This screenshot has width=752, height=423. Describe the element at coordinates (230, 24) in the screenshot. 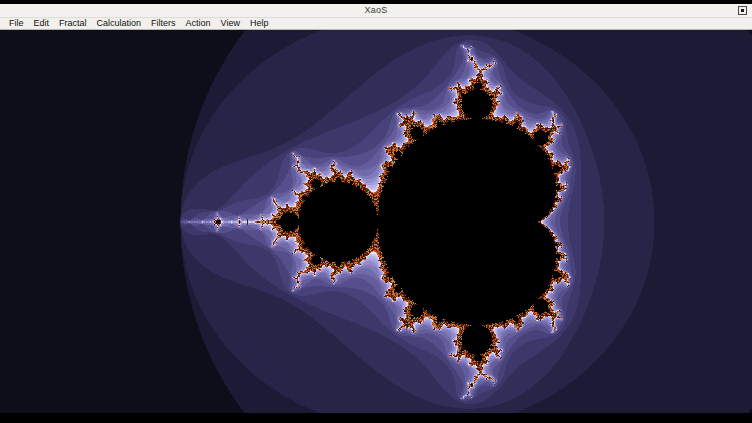

I see `menu-item-view: View` at that location.